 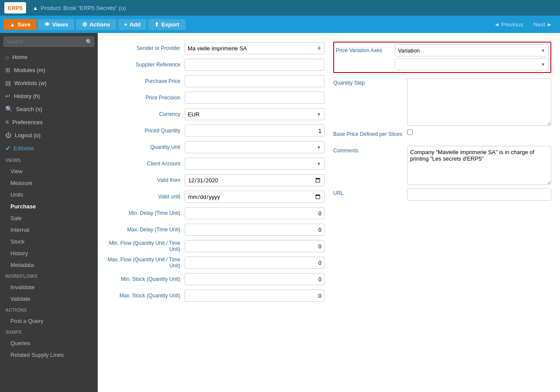 I want to click on currency-select-wrapper: EUR USD GBP, so click(x=255, y=114).